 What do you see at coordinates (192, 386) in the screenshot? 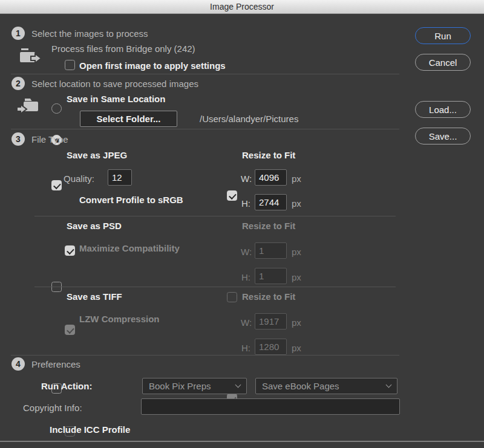
I see `action-set-value: Book Pix Preps` at bounding box center [192, 386].